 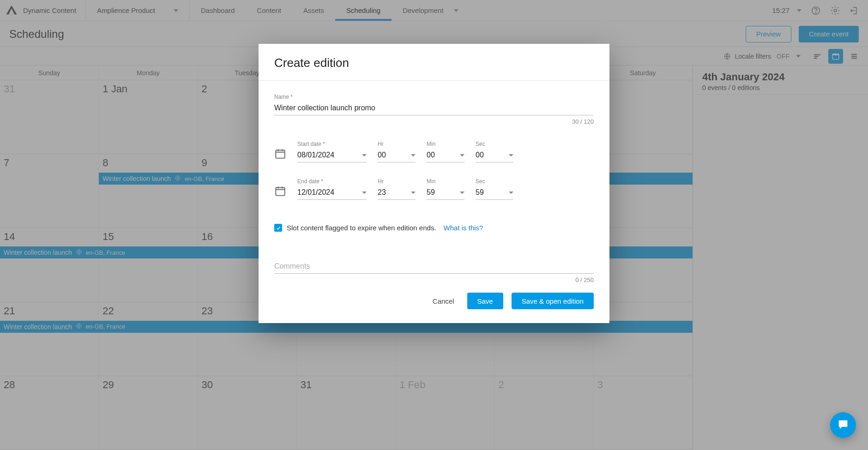 What do you see at coordinates (434, 189) in the screenshot?
I see `end-datetime-row: End date * 12/01/2024 Hr 23 Min 59` at bounding box center [434, 189].